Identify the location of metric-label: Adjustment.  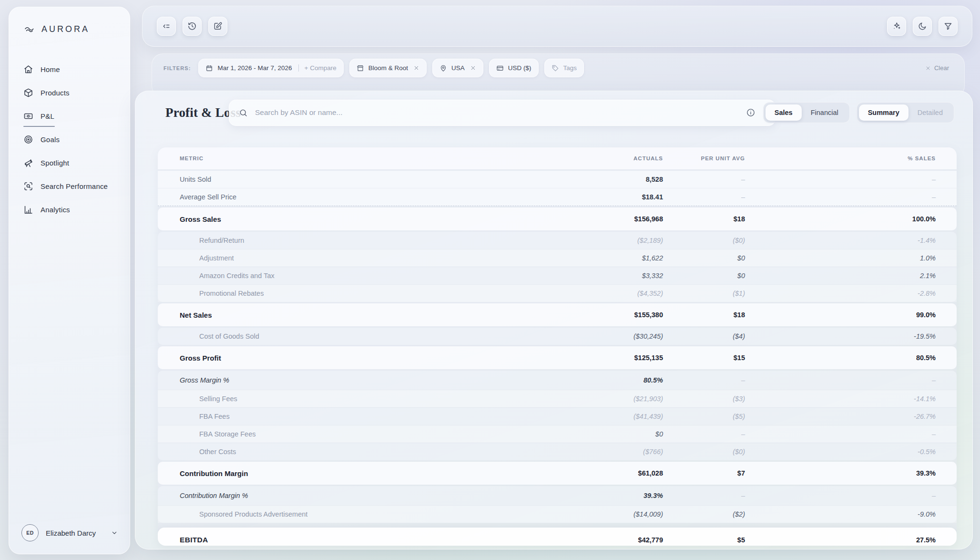
(369, 258).